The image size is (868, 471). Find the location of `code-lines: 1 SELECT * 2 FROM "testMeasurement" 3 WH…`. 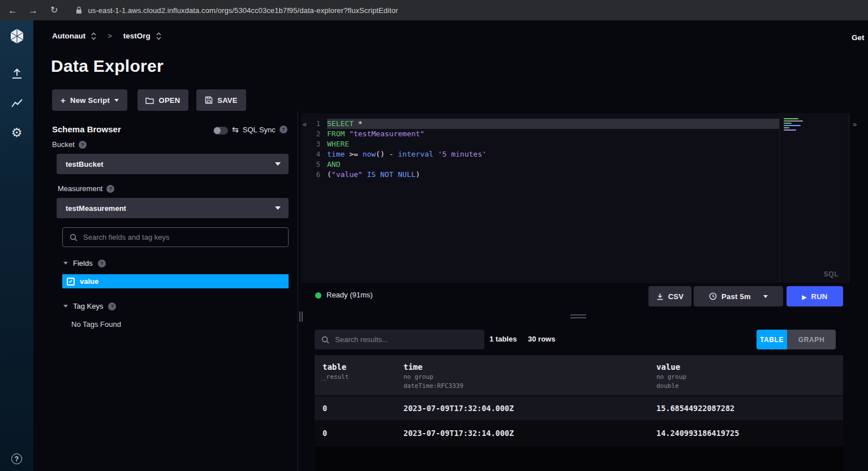

code-lines: 1 SELECT * 2 FROM "testMeasurement" 3 WH… is located at coordinates (540, 149).